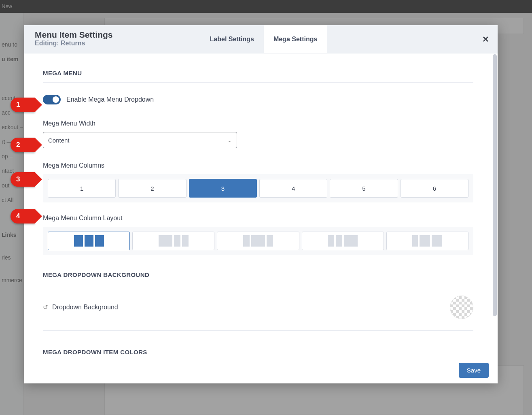 Image resolution: width=532 pixels, height=415 pixels. What do you see at coordinates (474, 370) in the screenshot?
I see `save-button: Save` at bounding box center [474, 370].